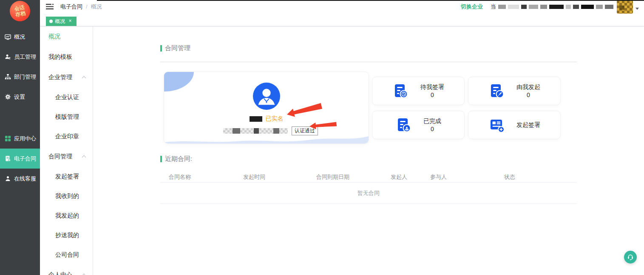 The width and height of the screenshot is (644, 275). Describe the element at coordinates (466, 110) in the screenshot. I see `stat-card-grid: 待我签署 0` at that location.